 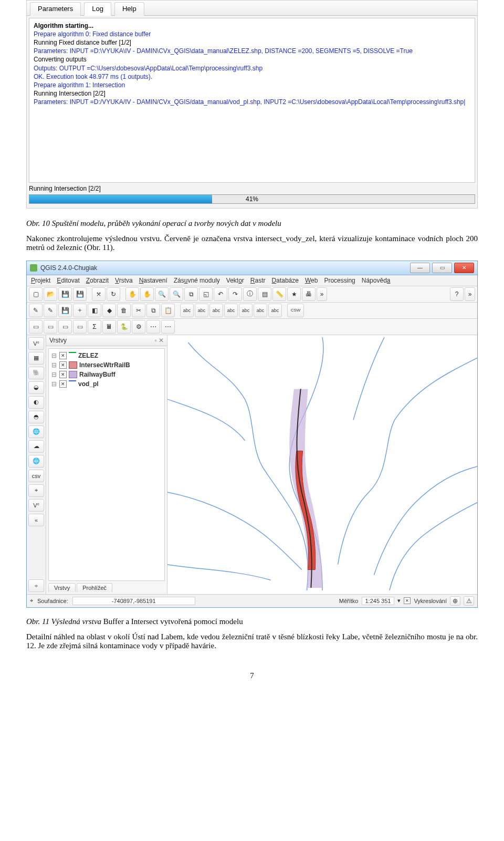 What do you see at coordinates (36, 461) in the screenshot?
I see `add-wfs-icon: 🌐` at bounding box center [36, 461].